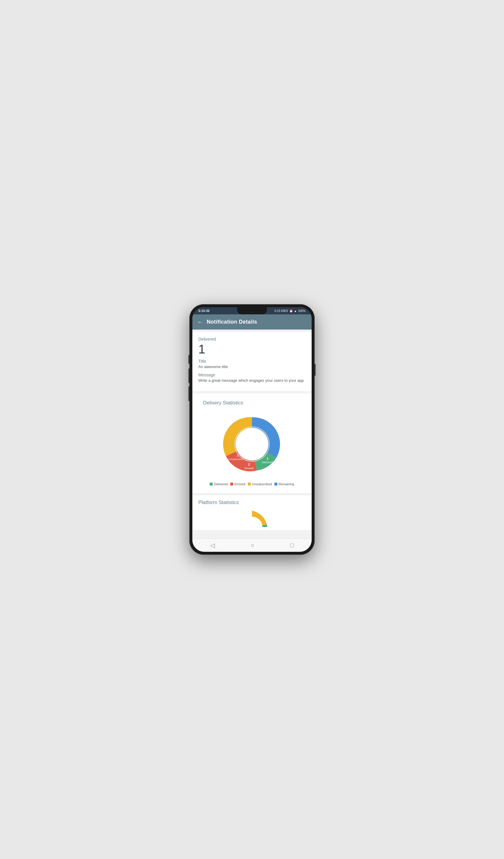 The image size is (504, 859). What do you see at coordinates (284, 484) in the screenshot?
I see `legend-remaining: Remaining` at bounding box center [284, 484].